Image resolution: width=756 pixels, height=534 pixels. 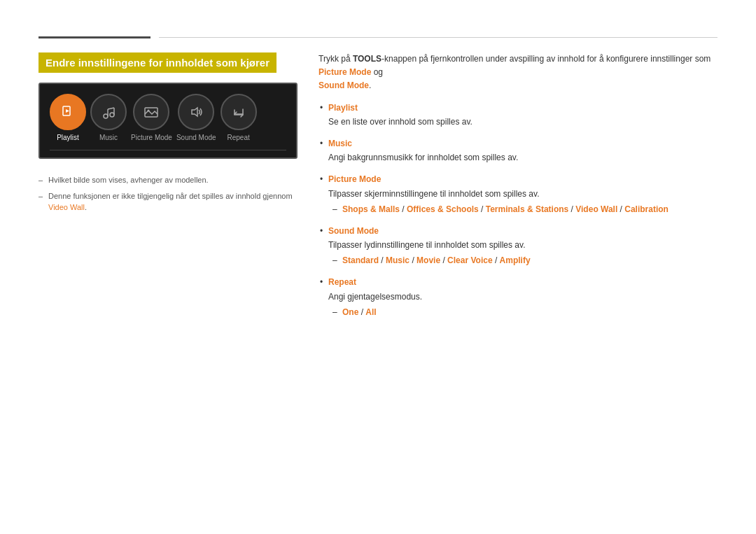 What do you see at coordinates (377, 72) in the screenshot?
I see `intro-and: og` at bounding box center [377, 72].